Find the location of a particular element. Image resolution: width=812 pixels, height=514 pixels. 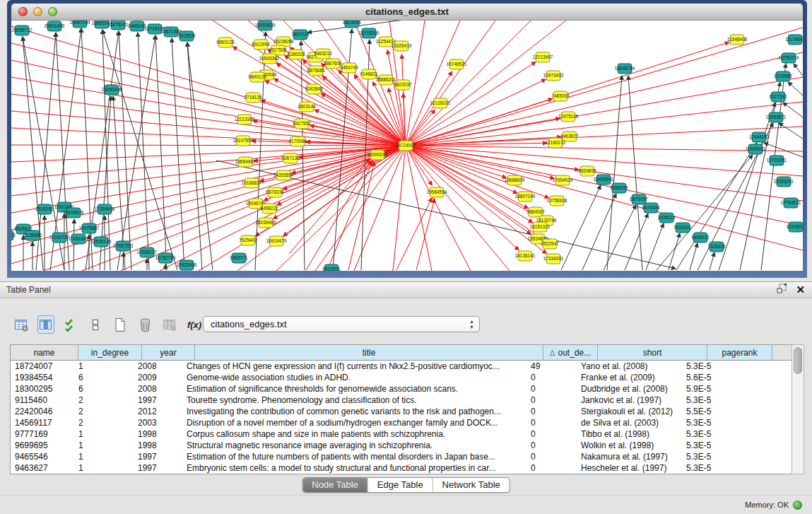

table-row: 946362711997Embryonic stem cells: a mode… is located at coordinates (401, 468).